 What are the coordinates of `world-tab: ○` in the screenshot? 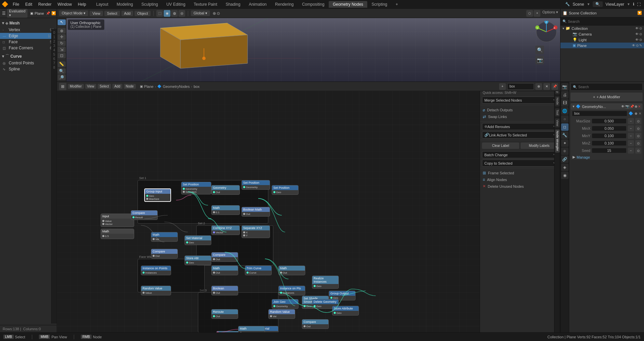 It's located at (565, 119).